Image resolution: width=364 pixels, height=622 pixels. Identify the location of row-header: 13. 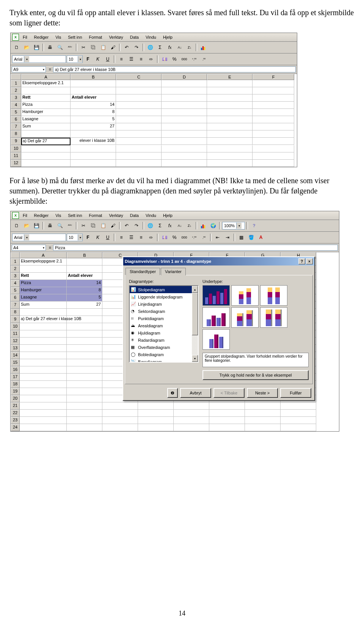
(15, 348).